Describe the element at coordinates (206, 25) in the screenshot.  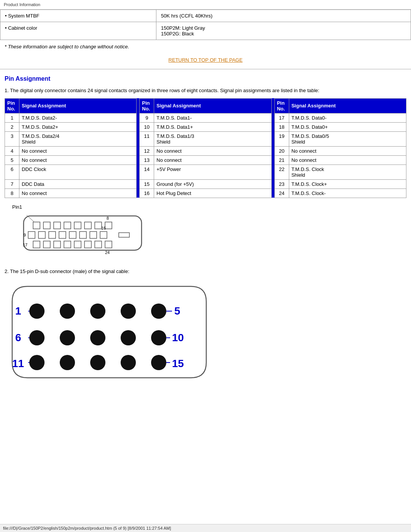
I see `product-info-table: • System MTBF 50K hrs (CCFL 40Khrs) • Ca…` at that location.